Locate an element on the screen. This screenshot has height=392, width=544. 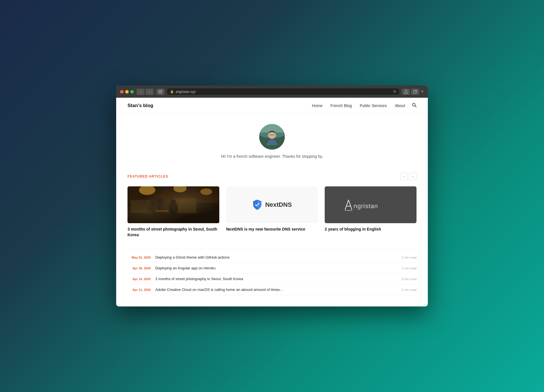
hero-section: Hi! I'm a french software engineer. Than… is located at coordinates (272, 139).